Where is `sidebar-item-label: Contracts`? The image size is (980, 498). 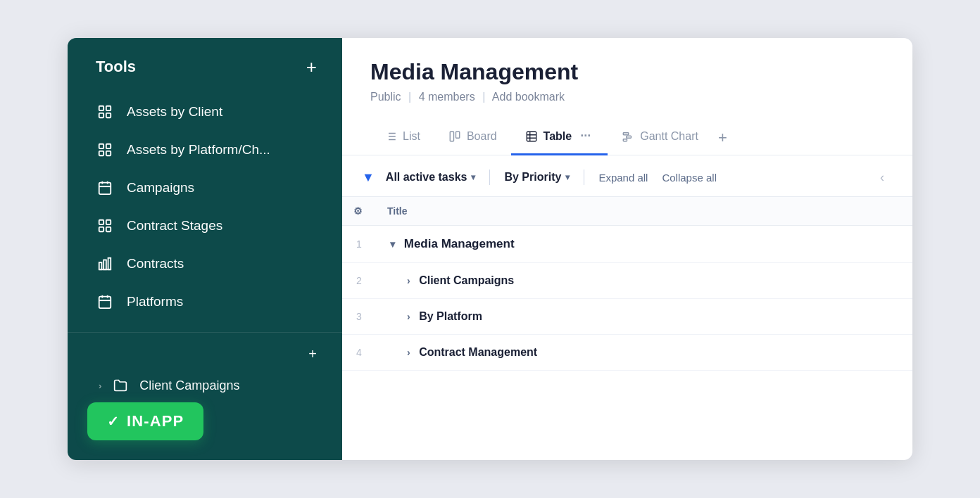
sidebar-item-label: Contracts is located at coordinates (155, 264).